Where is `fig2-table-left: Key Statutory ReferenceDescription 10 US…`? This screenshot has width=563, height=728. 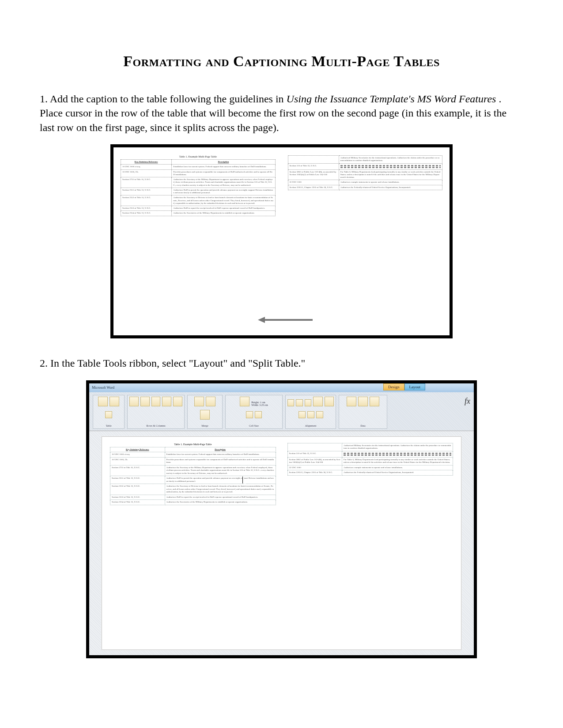
fig2-table-left: Key Statutory ReferenceDescription 10 US… is located at coordinates (193, 476).